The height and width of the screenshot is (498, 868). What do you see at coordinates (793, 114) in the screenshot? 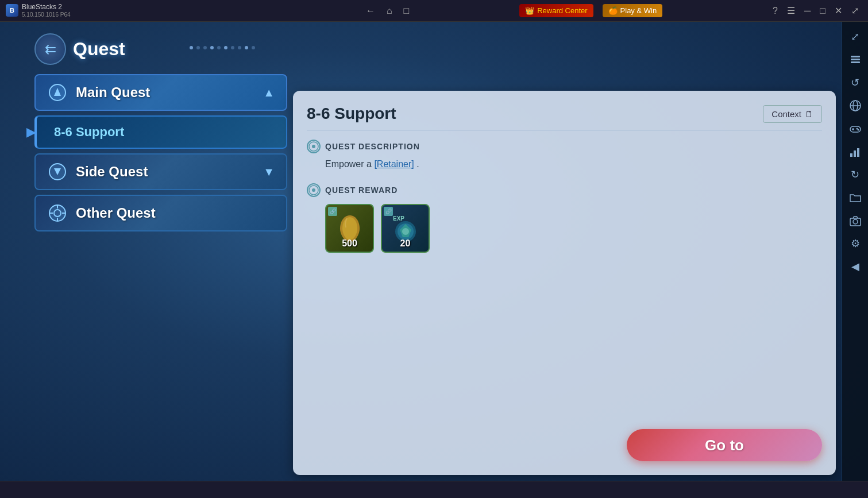
I see `context-button: Context 🗒` at bounding box center [793, 114].